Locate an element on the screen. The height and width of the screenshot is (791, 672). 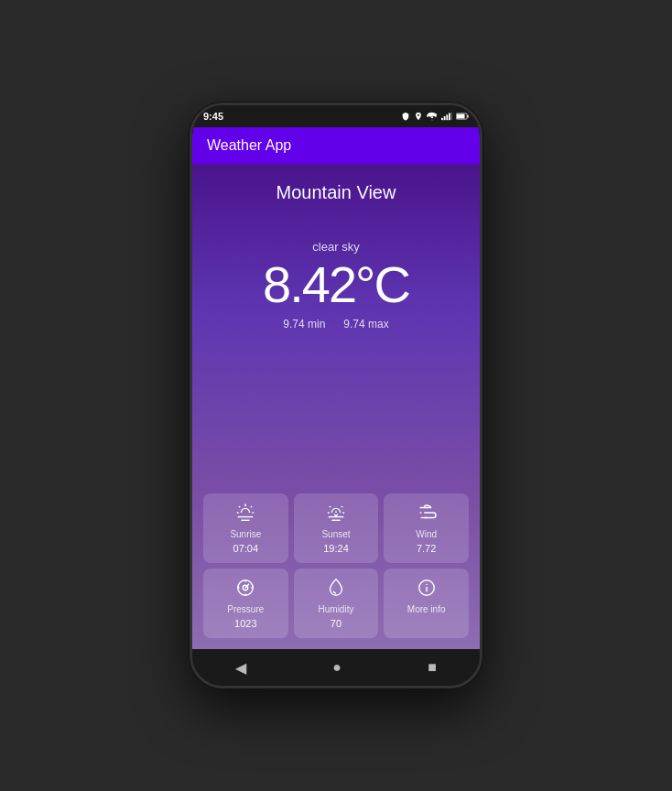
sunset-value: 19:24 is located at coordinates (336, 548).